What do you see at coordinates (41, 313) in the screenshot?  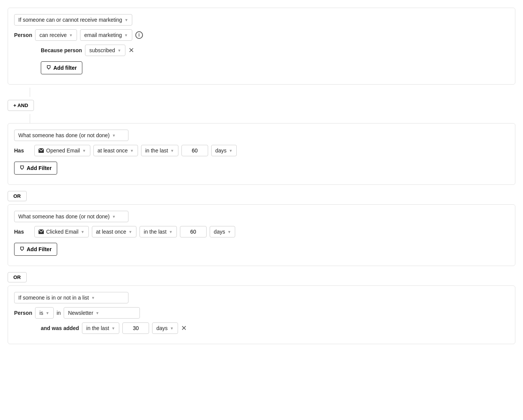 I see `is-label: is` at bounding box center [41, 313].